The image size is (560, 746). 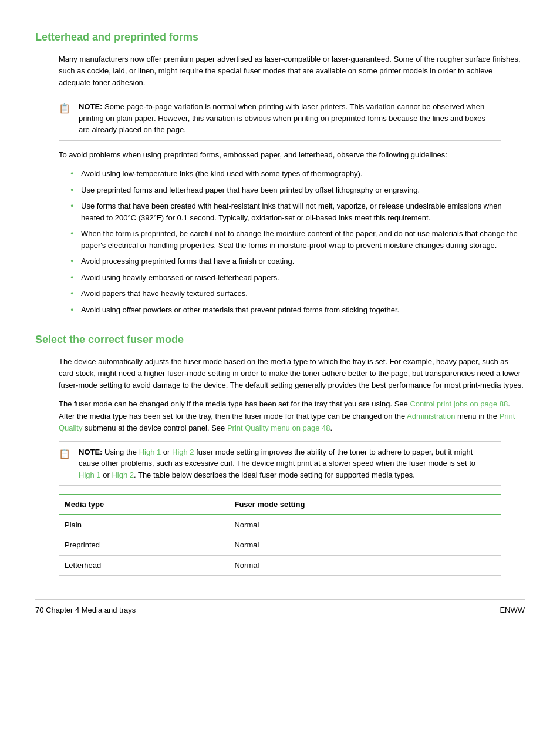 What do you see at coordinates (332, 428) in the screenshot?
I see `para2-text5: .` at bounding box center [332, 428].